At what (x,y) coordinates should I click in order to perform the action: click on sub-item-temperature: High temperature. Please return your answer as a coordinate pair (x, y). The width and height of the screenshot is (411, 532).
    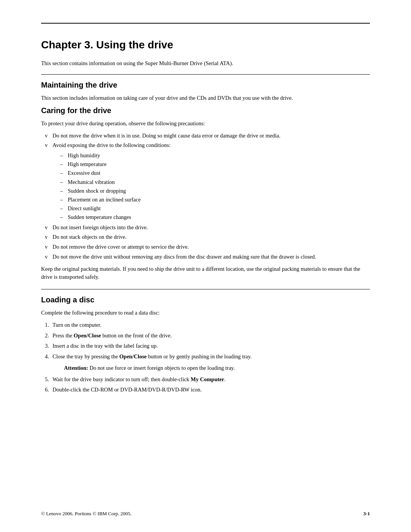
    Looking at the image, I should click on (215, 165).